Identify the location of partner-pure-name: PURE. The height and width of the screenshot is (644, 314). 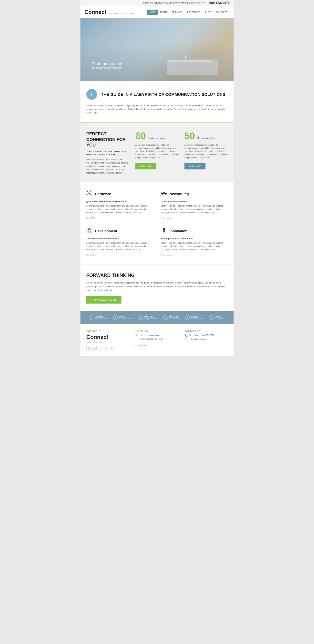
(126, 317).